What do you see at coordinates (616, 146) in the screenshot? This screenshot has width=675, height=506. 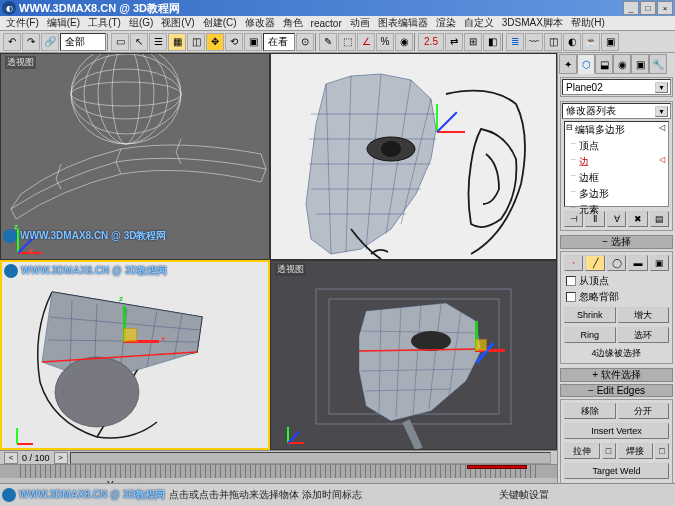 I see `stack-vertex: 顶点` at bounding box center [616, 146].